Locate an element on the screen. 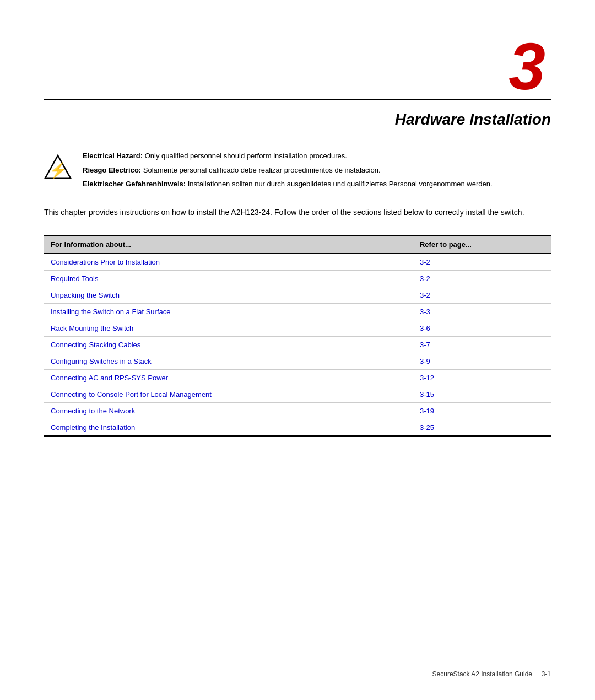  table-cell-page: 3-6 is located at coordinates (482, 328).